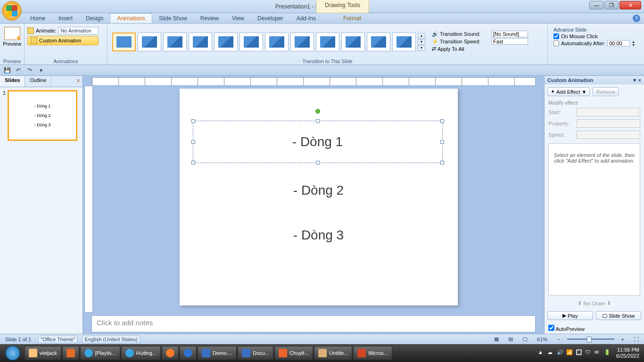 This screenshot has height=362, width=644. What do you see at coordinates (496, 339) in the screenshot?
I see `view-normal-icon: ▦` at bounding box center [496, 339].